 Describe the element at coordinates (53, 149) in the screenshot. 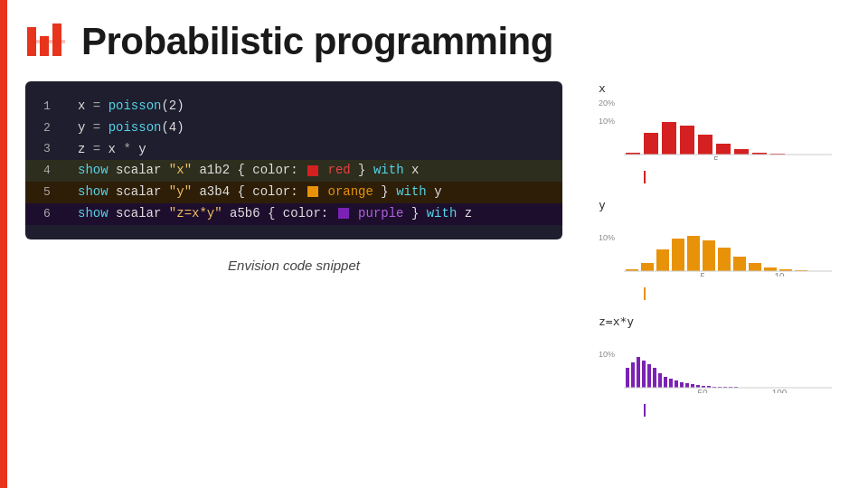

I see `line-num-3: 3` at that location.